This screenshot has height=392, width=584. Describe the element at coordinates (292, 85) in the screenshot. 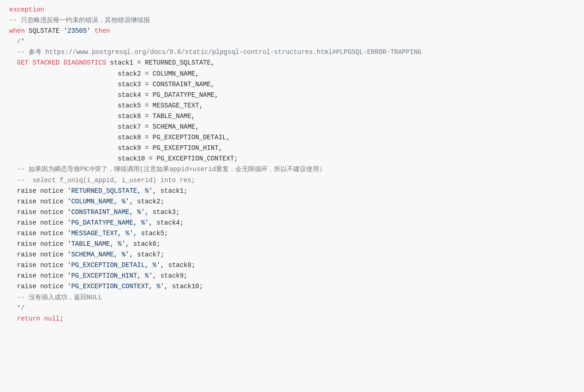

I see `code-line: stack3 = CONSTRAINT_NAME,` at that location.